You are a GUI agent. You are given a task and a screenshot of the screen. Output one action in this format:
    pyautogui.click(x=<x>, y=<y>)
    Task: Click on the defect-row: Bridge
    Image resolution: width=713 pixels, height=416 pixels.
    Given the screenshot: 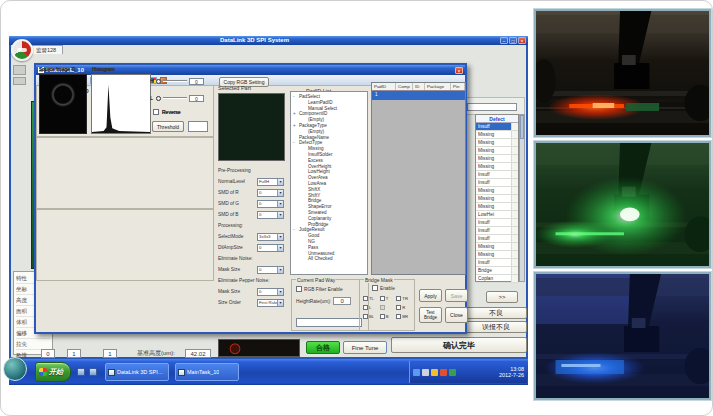 What is the action you would take?
    pyautogui.click(x=497, y=271)
    